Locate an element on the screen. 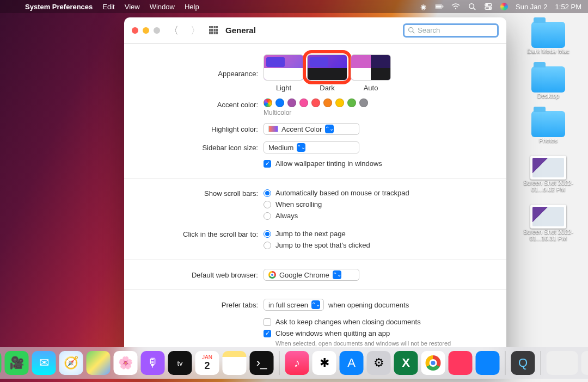 The height and width of the screenshot is (382, 588). accent-sublabel: Multicolor is located at coordinates (379, 113).